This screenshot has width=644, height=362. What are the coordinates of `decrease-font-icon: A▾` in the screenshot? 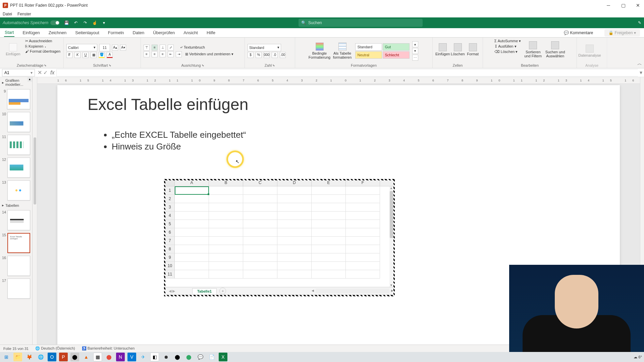 It's located at (123, 48).